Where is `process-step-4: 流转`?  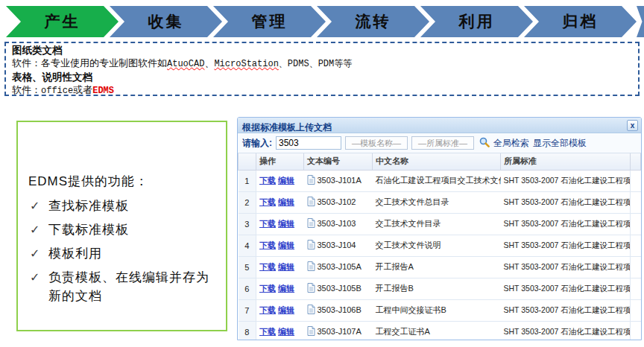 process-step-4: 流转 is located at coordinates (373, 22).